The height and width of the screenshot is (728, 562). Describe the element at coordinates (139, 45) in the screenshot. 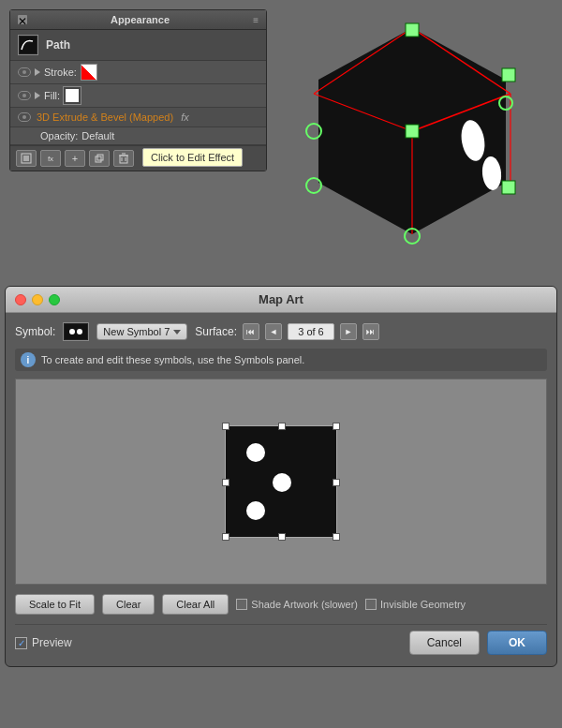

I see `path-header: Path` at that location.